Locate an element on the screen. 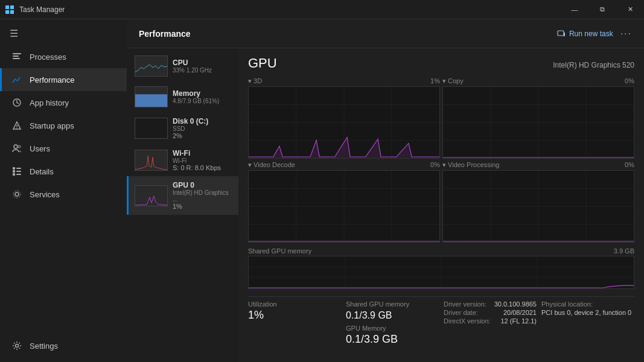 Image resolution: width=644 pixels, height=362 pixels. device-item-memory: Memory 4.8/7.9 GB (61%) is located at coordinates (182, 97).